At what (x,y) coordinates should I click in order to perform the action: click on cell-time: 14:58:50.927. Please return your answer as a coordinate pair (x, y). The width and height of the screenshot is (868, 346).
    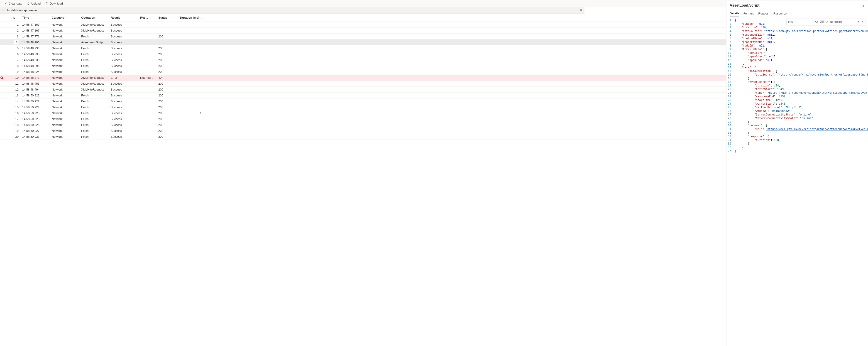
    Looking at the image, I should click on (35, 131).